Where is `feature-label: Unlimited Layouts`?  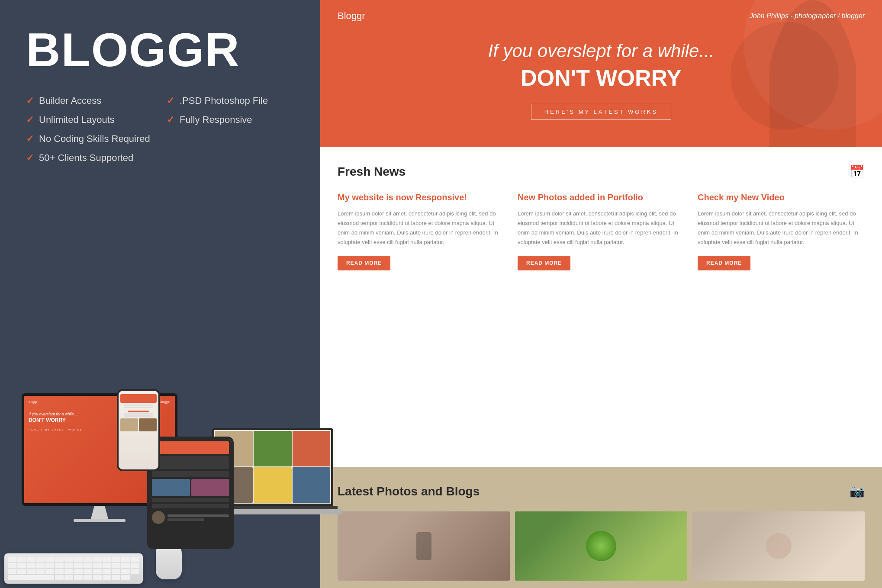 feature-label: Unlimited Layouts is located at coordinates (77, 120).